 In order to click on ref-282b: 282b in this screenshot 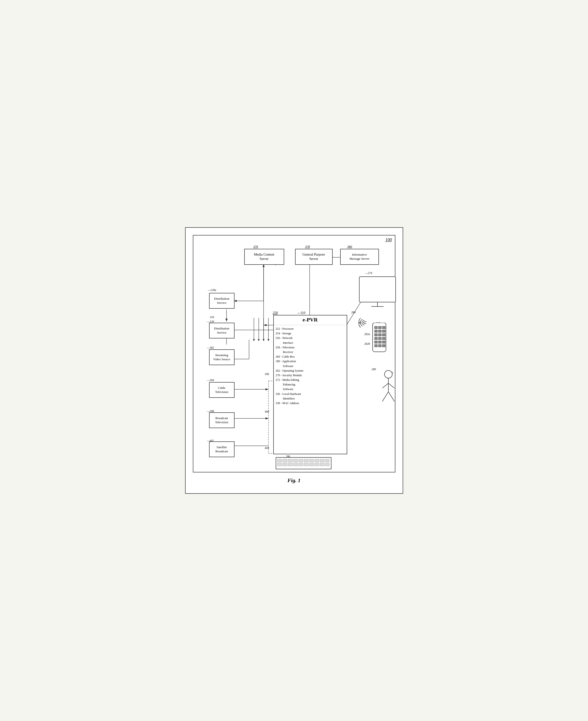, I will do `click(367, 344)`.